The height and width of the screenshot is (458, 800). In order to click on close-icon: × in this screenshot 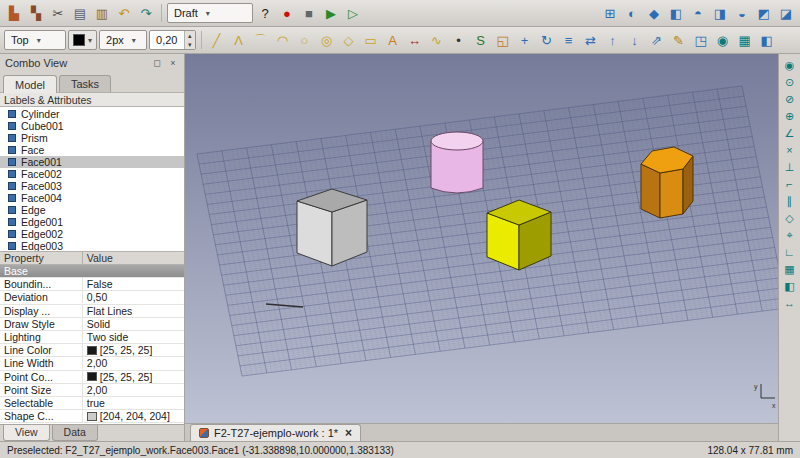, I will do `click(348, 433)`.